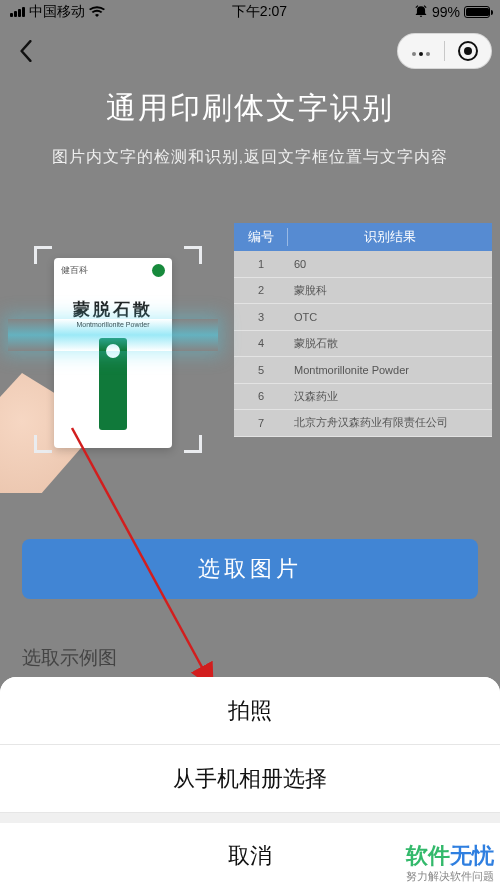  Describe the element at coordinates (113, 335) in the screenshot. I see `scan-line` at that location.